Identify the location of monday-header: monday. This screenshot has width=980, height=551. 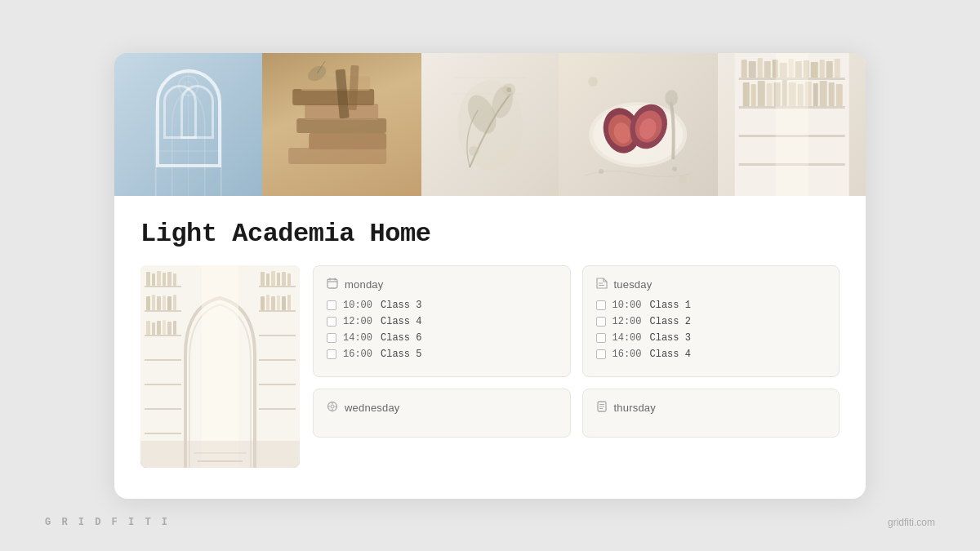
(442, 284).